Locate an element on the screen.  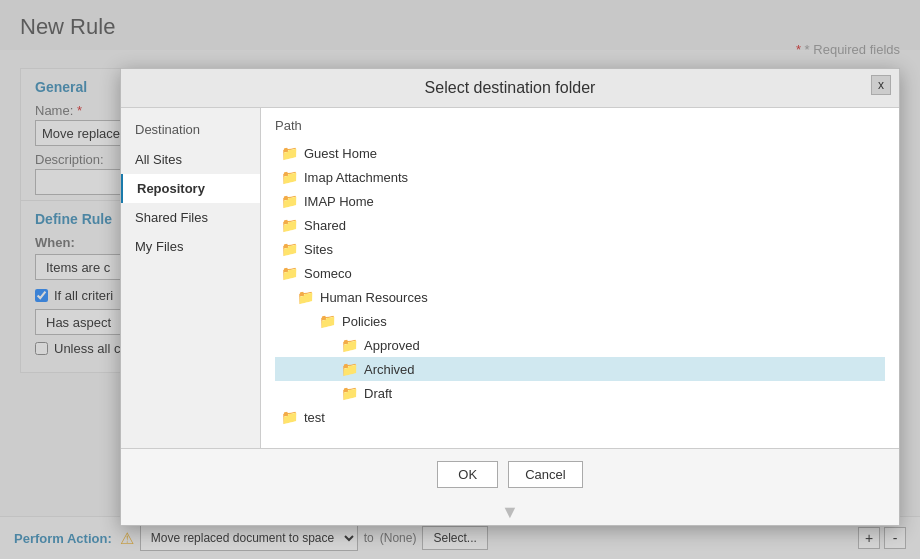
folder-label: Draft is located at coordinates (378, 394).